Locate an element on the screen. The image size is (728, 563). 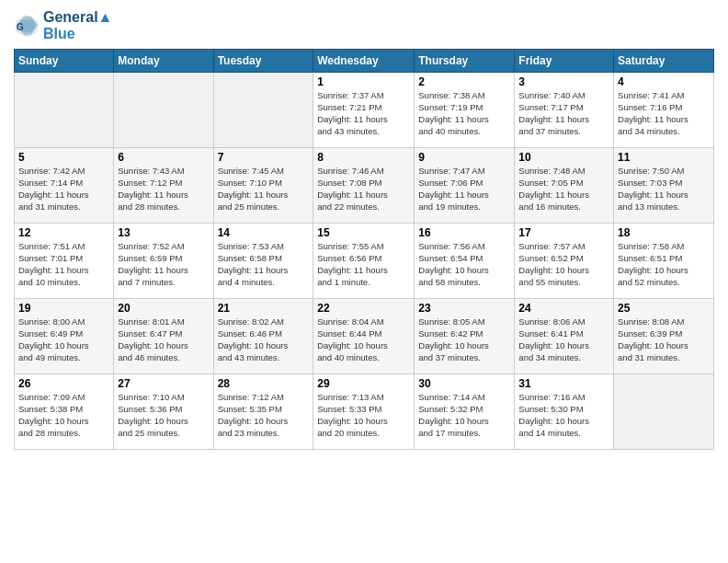
calendar-cell: 20Sunrise: 8:01 AM Sunset: 6:47 PM Dayli… is located at coordinates (164, 337).